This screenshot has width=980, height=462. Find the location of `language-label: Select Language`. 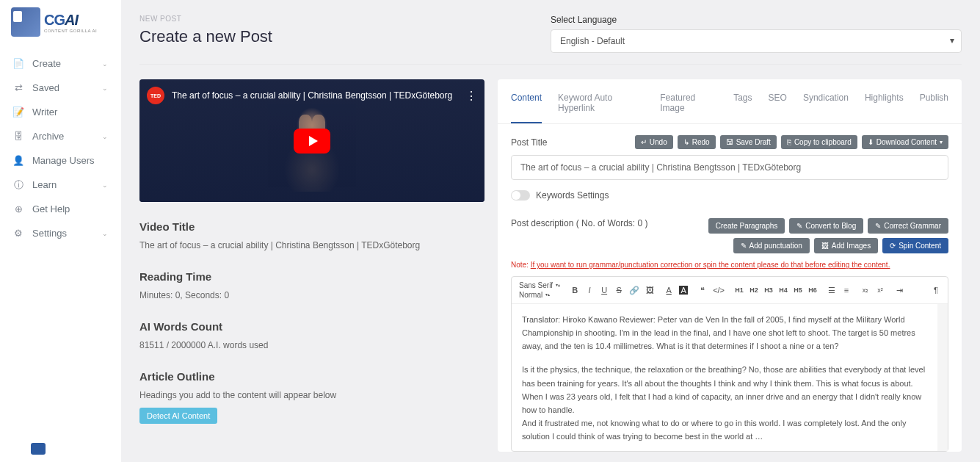

language-label: Select Language is located at coordinates (756, 20).